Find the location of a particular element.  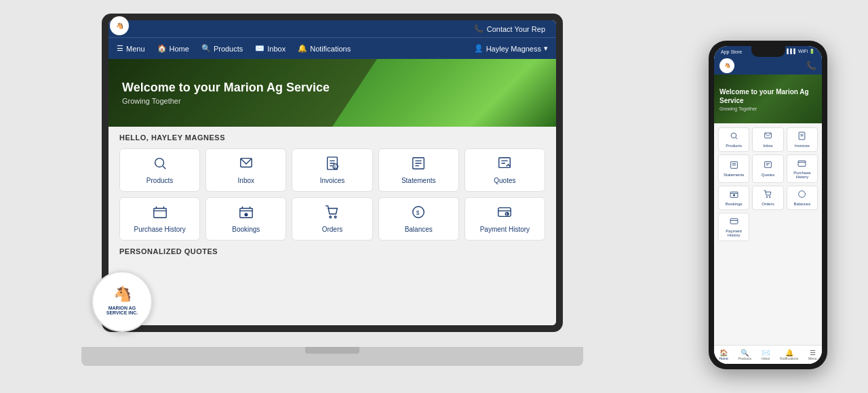

phone-inbox-icon is located at coordinates (768, 137).